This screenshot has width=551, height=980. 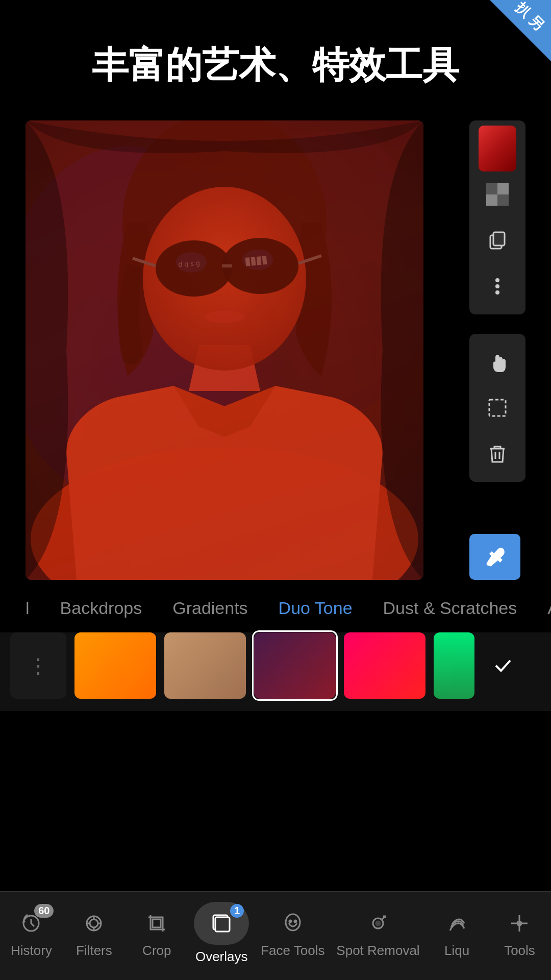 I want to click on cat-tab-1: l, so click(x=28, y=608).